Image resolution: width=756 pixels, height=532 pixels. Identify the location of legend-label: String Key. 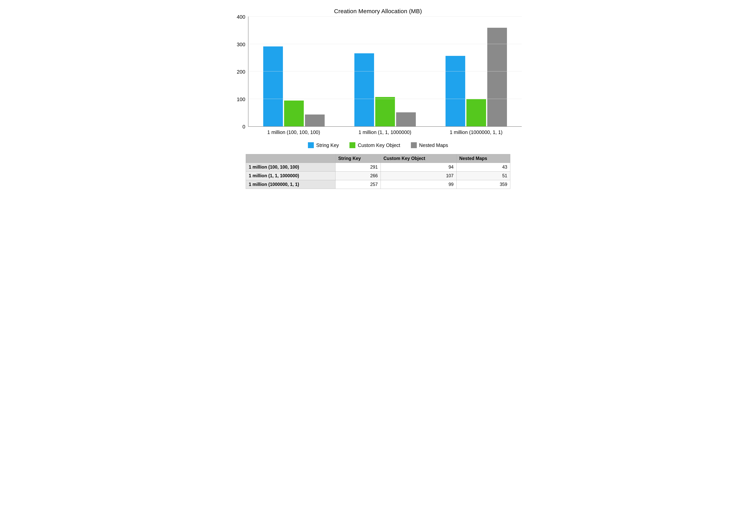
(327, 145).